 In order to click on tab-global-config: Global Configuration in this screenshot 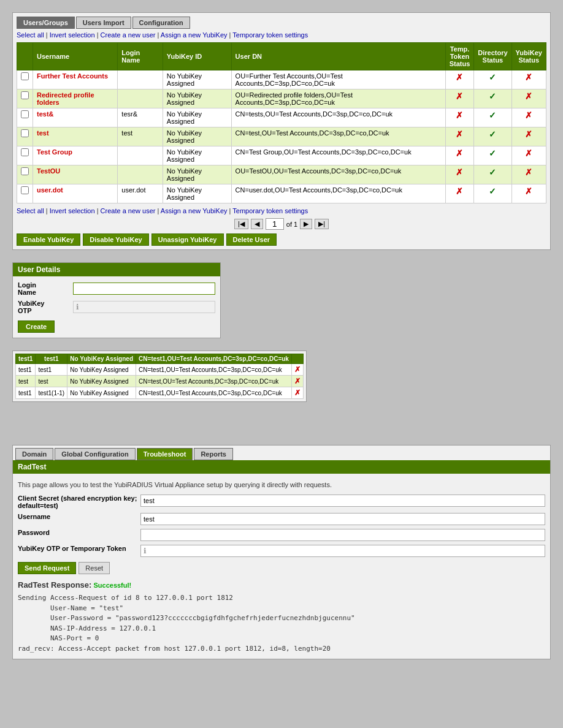, I will do `click(94, 454)`.